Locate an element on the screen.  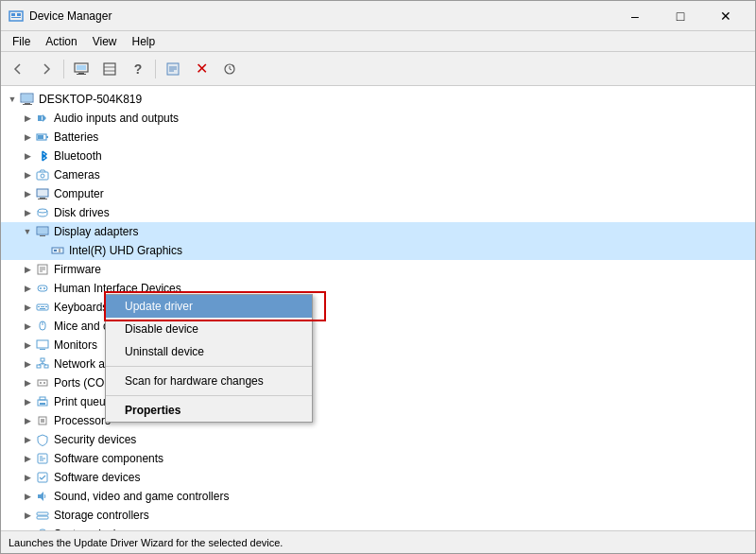
list-item: ▶ Sound, video and game controllers is located at coordinates (378, 496).